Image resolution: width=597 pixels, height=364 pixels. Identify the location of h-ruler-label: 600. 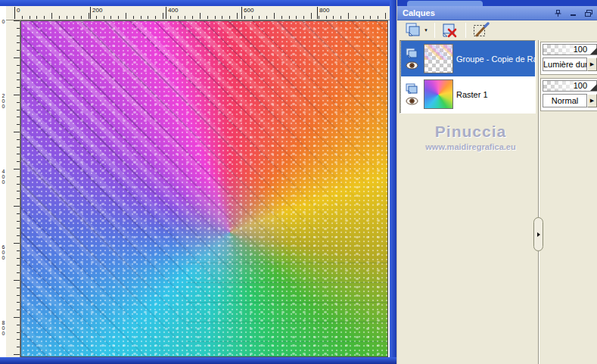
(247, 13).